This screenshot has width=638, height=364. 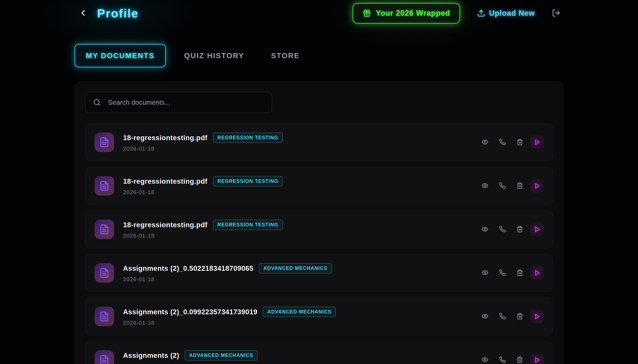 What do you see at coordinates (506, 13) in the screenshot?
I see `upload-new-button: Upload New` at bounding box center [506, 13].